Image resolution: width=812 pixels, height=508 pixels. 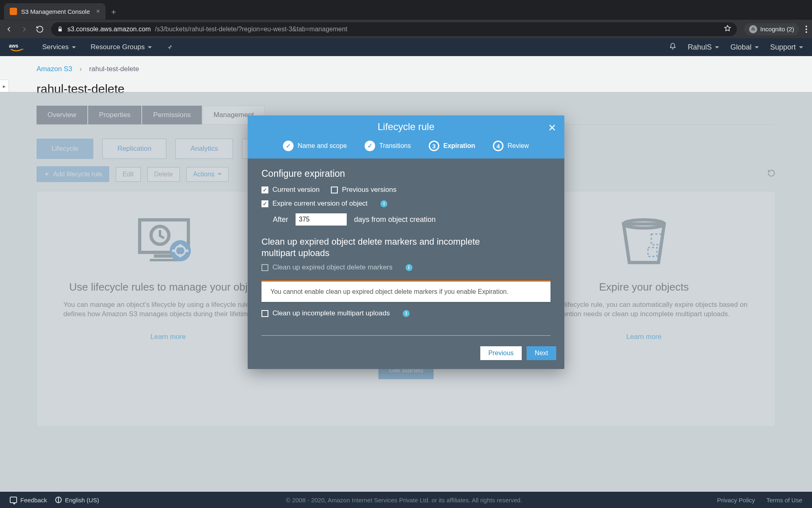 What do you see at coordinates (406, 336) in the screenshot?
I see `modal-divider` at bounding box center [406, 336].